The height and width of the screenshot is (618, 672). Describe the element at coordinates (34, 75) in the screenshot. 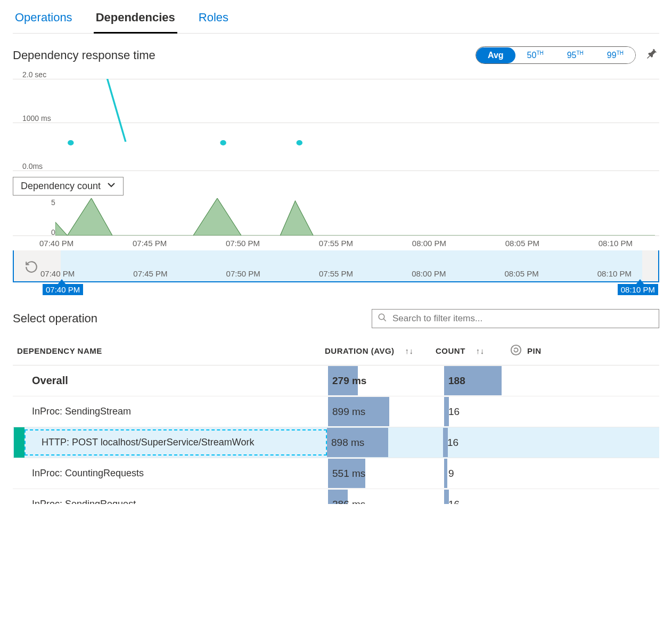

I see `y-tick: 2.0 sec` at that location.